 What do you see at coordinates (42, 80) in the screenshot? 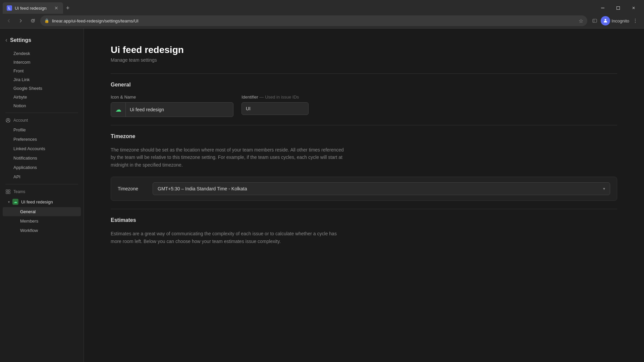
I see `sidebar-item-jiralink: Jira Link` at bounding box center [42, 80].